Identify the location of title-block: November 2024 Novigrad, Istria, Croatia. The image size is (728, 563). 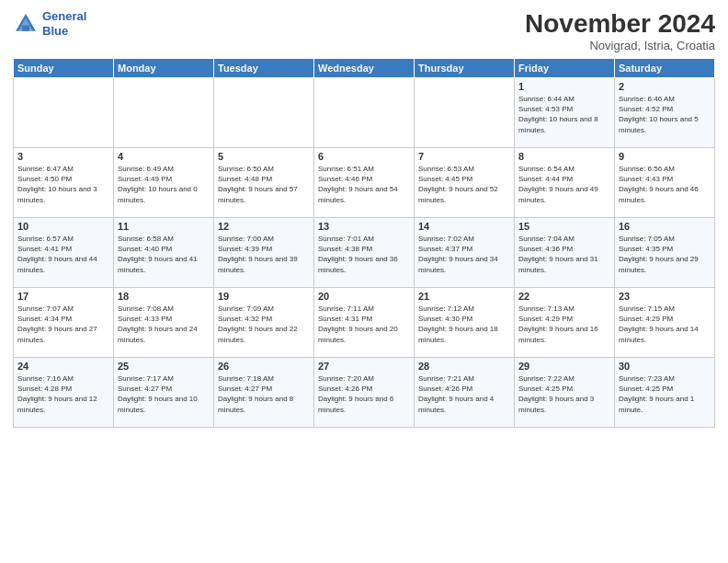
(620, 31).